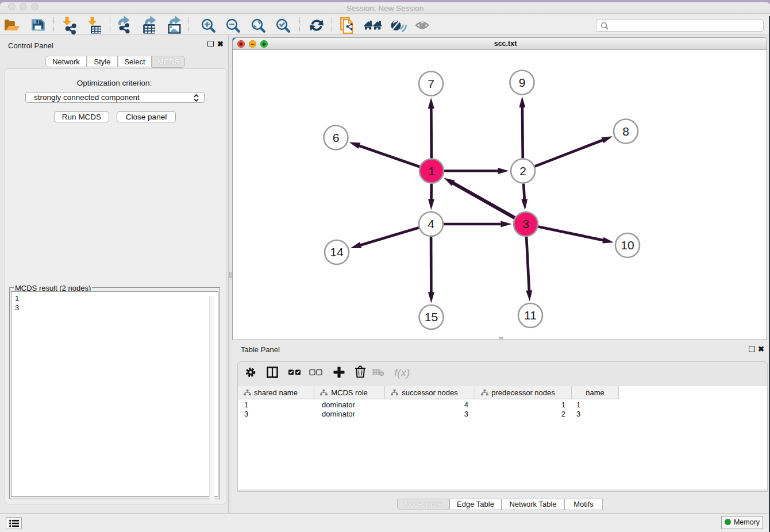 The width and height of the screenshot is (770, 532). Describe the element at coordinates (530, 315) in the screenshot. I see `svg-text: 11` at that location.